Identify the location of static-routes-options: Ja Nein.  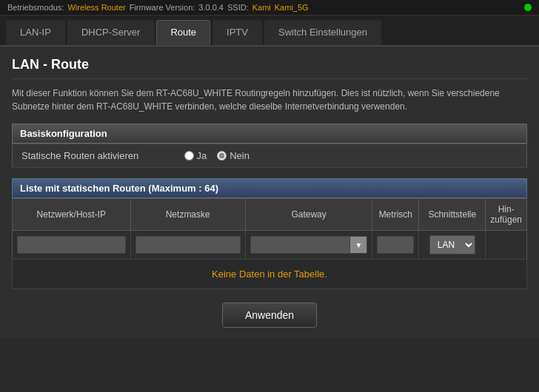
(351, 156).